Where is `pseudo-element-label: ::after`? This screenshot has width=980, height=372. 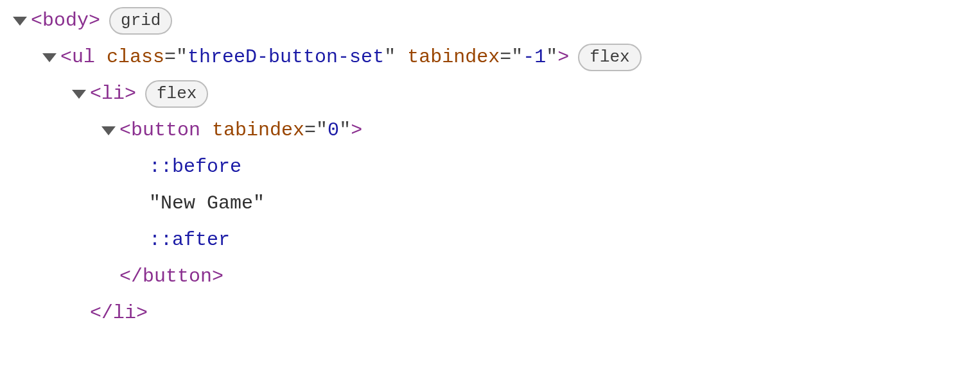
pseudo-element-label: ::after is located at coordinates (189, 240).